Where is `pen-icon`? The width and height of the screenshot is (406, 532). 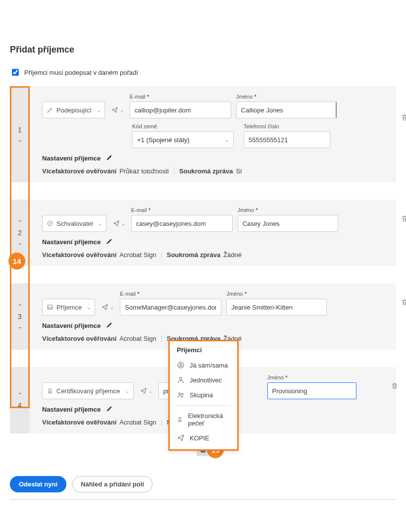
pen-icon is located at coordinates (50, 110).